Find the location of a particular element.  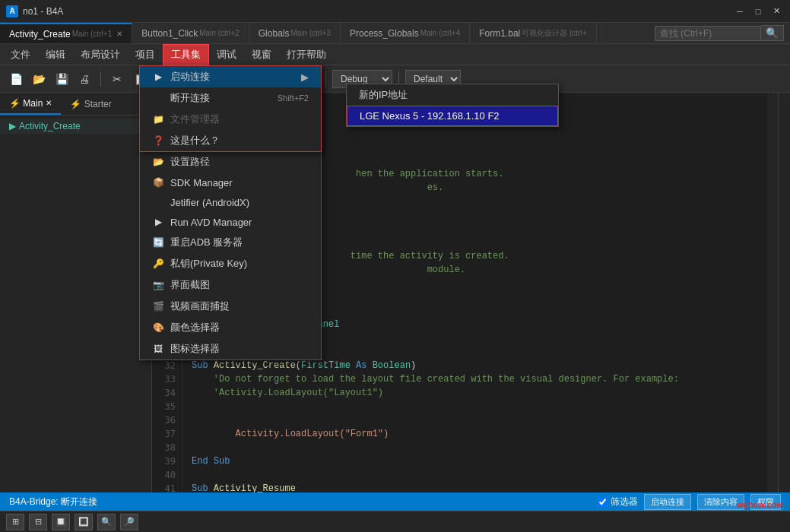

bottom-toolbar: ⊞ ⊟ 🔲 🔳 🔍 🔎 is located at coordinates (395, 521).